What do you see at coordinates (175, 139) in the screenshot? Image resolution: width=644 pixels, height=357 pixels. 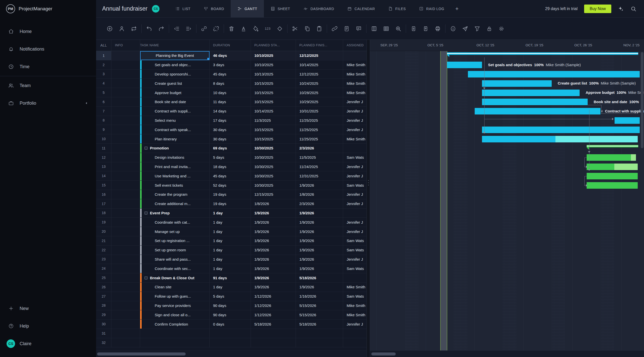 I see `task-name-cell: Plan itinerary` at bounding box center [175, 139].